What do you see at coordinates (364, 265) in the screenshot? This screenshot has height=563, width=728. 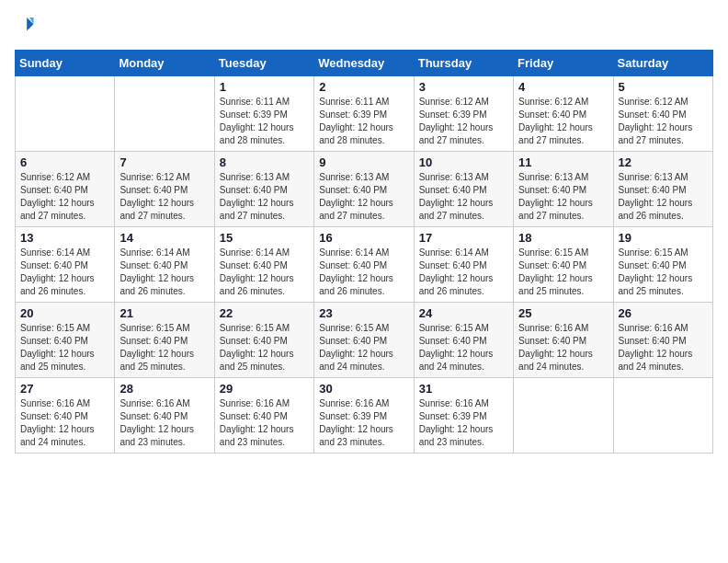 I see `calendar-cell: 16Sunrise: 6:14 AMSunset: 6:40 PMDayligh…` at bounding box center [364, 265].